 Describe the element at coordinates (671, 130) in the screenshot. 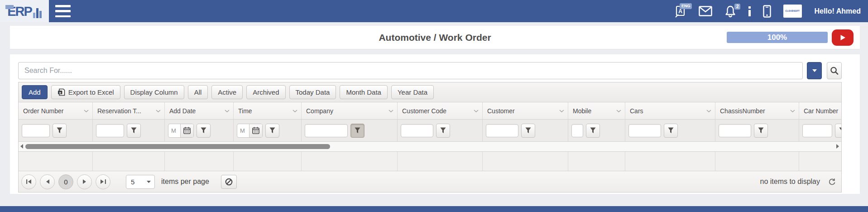

I see `filter-button-cars` at that location.